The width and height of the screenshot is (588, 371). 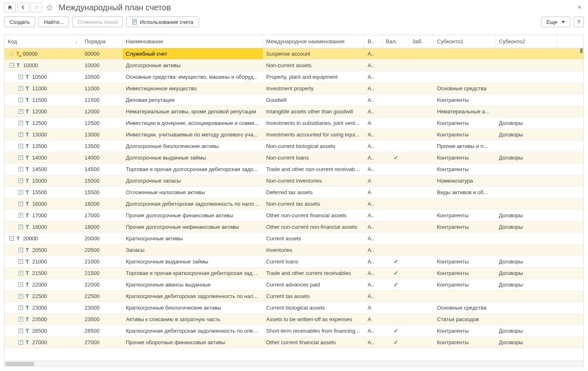 What do you see at coordinates (581, 204) in the screenshot?
I see `vertical-scrollbar` at bounding box center [581, 204].